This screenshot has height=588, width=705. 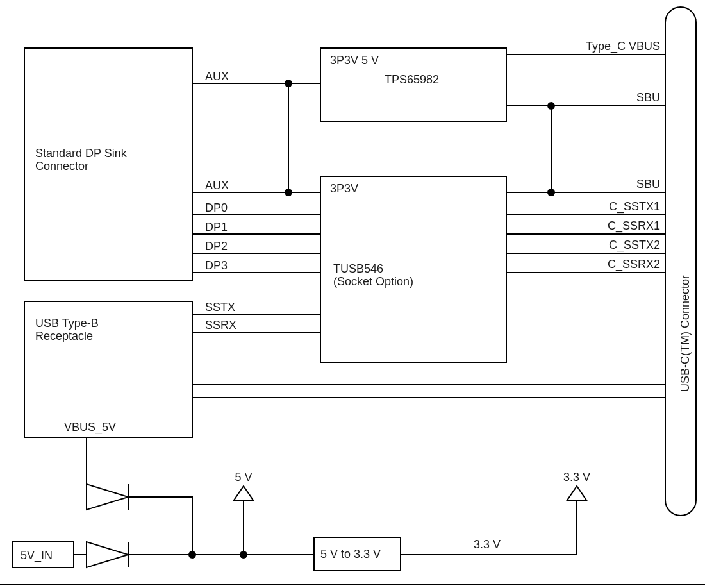 What do you see at coordinates (634, 245) in the screenshot?
I see `csstx2-label: C_SSTX2` at bounding box center [634, 245].